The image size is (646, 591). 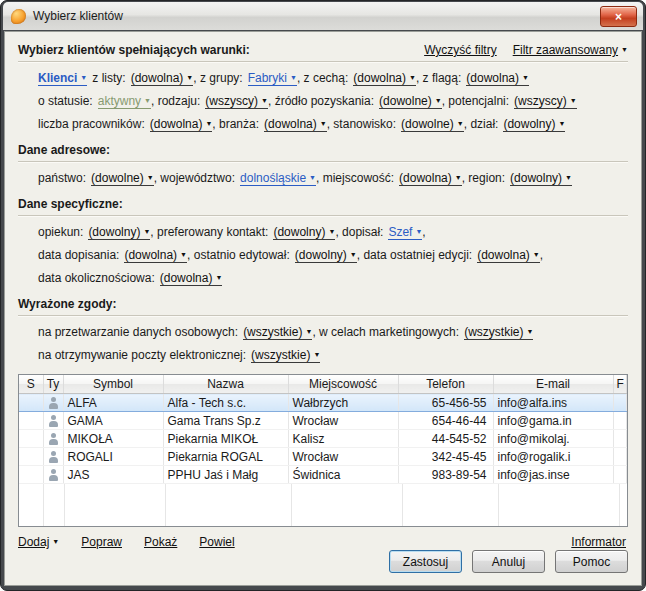 I want to click on list-filter-dropdown: (dowolna)▼, so click(x=162, y=78).